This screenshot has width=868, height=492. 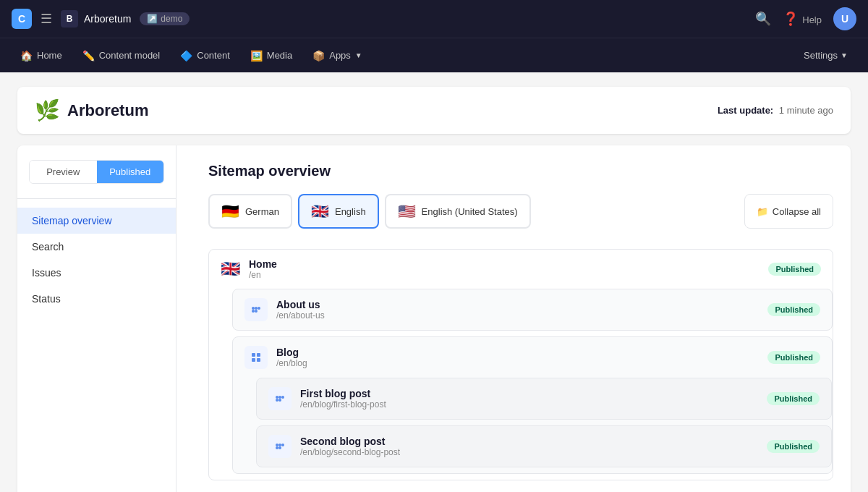 I want to click on lang-tab-english-us: 🇺🇸 English (United States), so click(x=458, y=211).